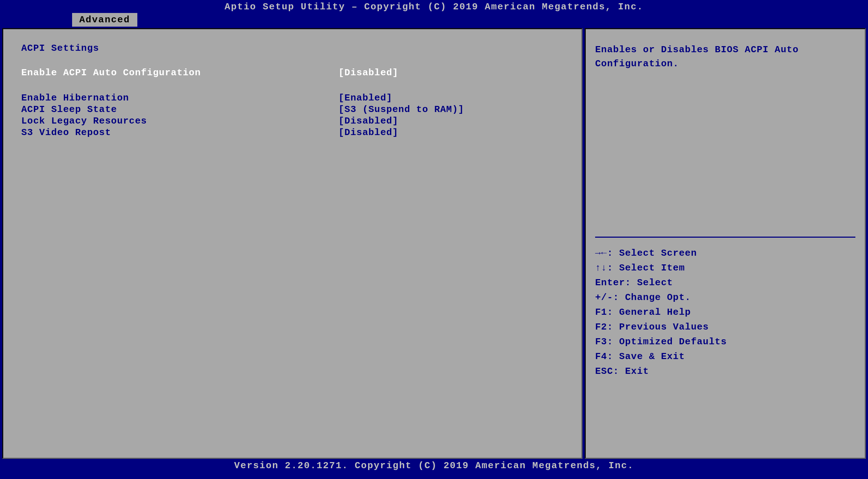  Describe the element at coordinates (725, 135) in the screenshot. I see `help-text: Enables or Disables BIOS ACPI Auto Confi…` at that location.